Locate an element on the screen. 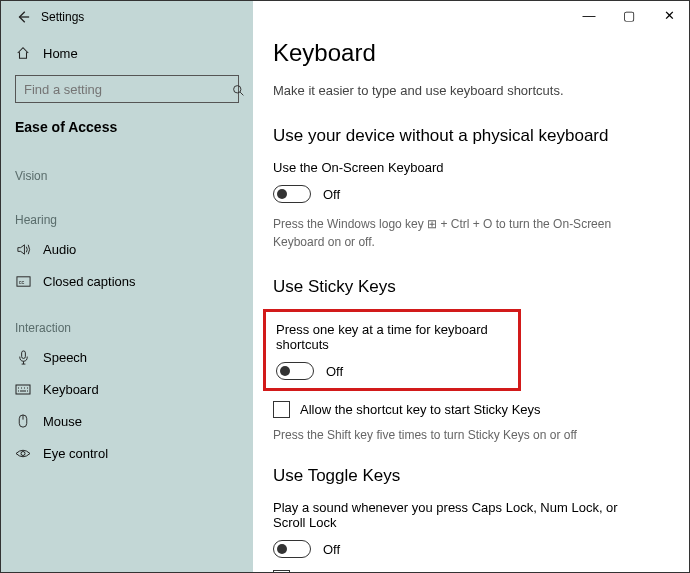 The height and width of the screenshot is (573, 690). group-hearing: Hearing is located at coordinates (127, 211).